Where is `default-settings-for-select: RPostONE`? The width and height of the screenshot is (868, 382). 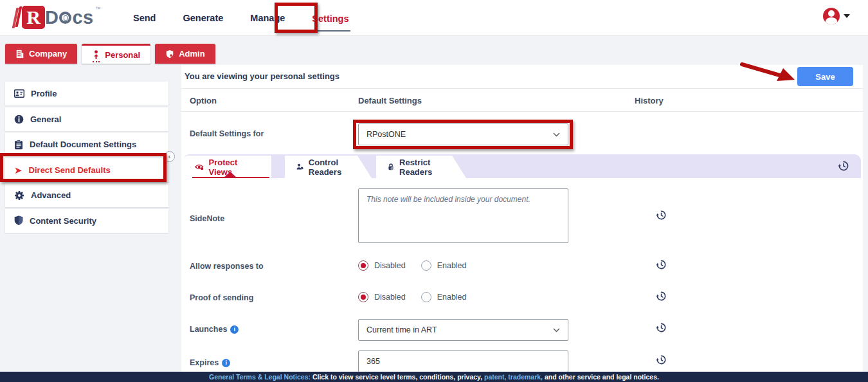
default-settings-for-select: RPostONE is located at coordinates (463, 134).